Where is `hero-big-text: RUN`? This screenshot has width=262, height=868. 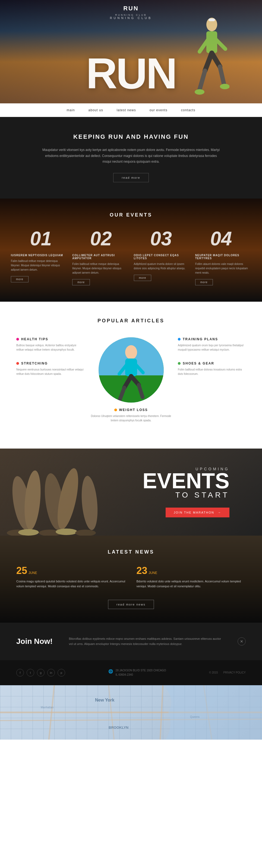 hero-big-text: RUN is located at coordinates (131, 73).